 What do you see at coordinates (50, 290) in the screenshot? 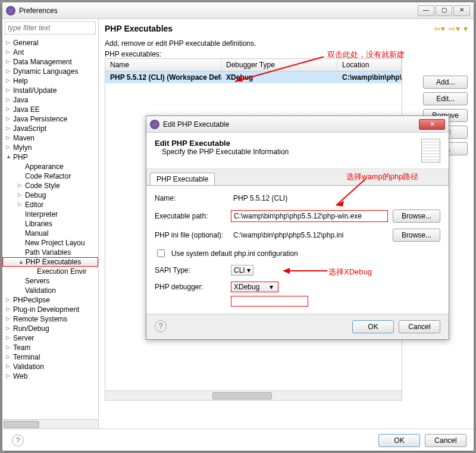
I see `tree-node: Validation` at bounding box center [50, 290].